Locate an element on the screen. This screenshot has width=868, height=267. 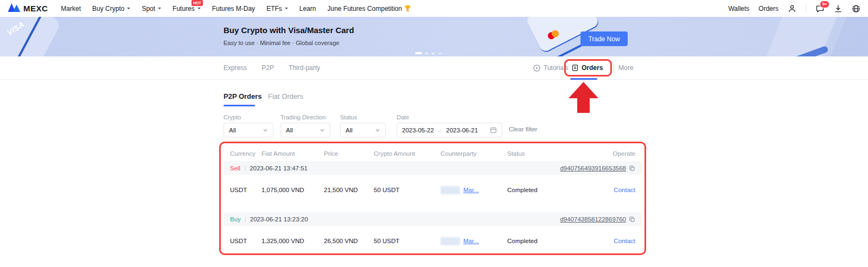
order-datetime: 2023-06-21 13:23:20 is located at coordinates (279, 219).